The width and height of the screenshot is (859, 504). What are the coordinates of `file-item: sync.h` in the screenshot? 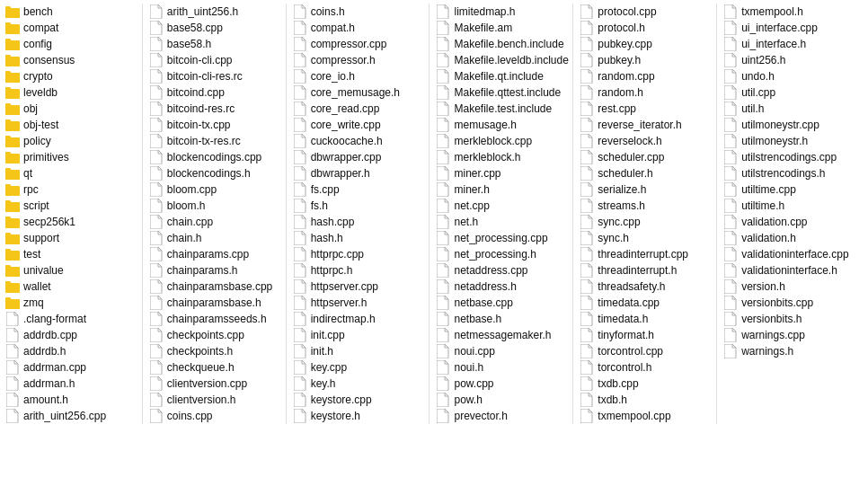 It's located at (645, 238).